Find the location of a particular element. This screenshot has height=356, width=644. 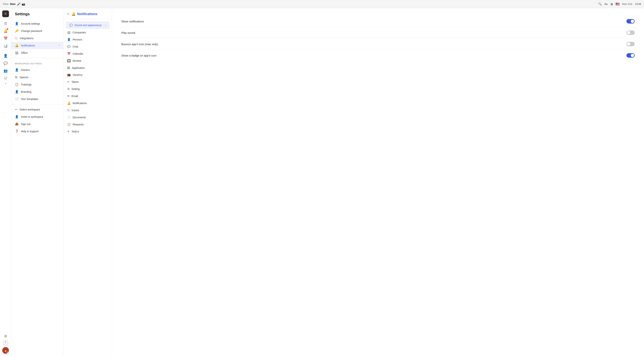

sidebar-chat: 💬 is located at coordinates (6, 63).